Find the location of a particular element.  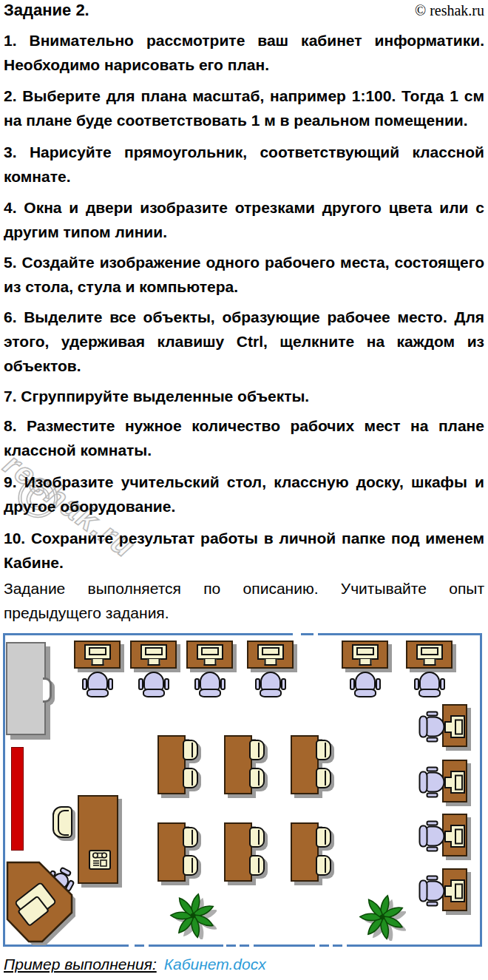

task-item: 1. Внимательно рассмотрите ваш кабинет и… is located at coordinates (244, 53).